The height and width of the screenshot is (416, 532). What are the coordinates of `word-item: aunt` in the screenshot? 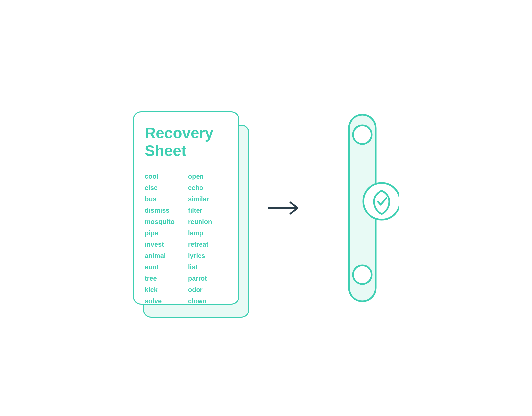 It's located at (160, 267).